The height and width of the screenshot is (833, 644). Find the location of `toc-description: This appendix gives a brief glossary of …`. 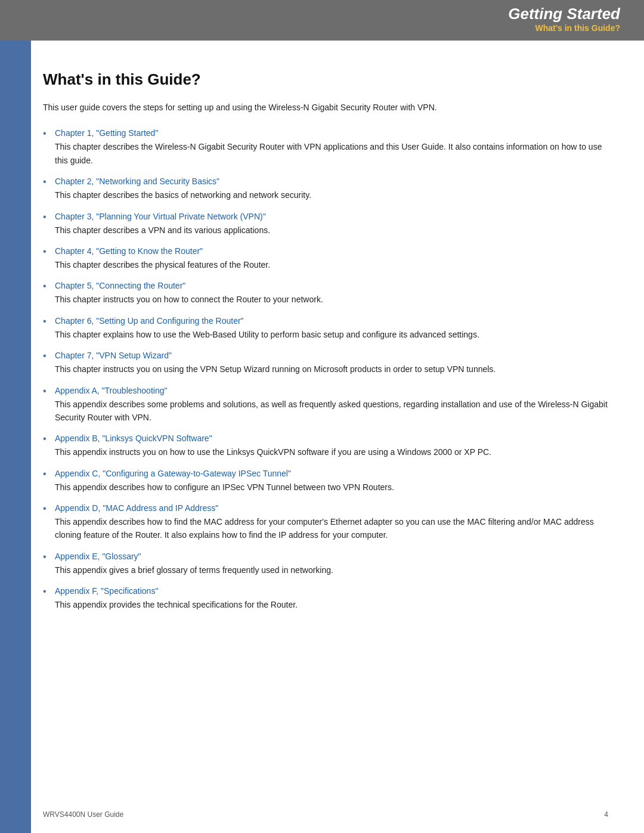

toc-description: This appendix gives a brief glossary of … is located at coordinates (194, 570).